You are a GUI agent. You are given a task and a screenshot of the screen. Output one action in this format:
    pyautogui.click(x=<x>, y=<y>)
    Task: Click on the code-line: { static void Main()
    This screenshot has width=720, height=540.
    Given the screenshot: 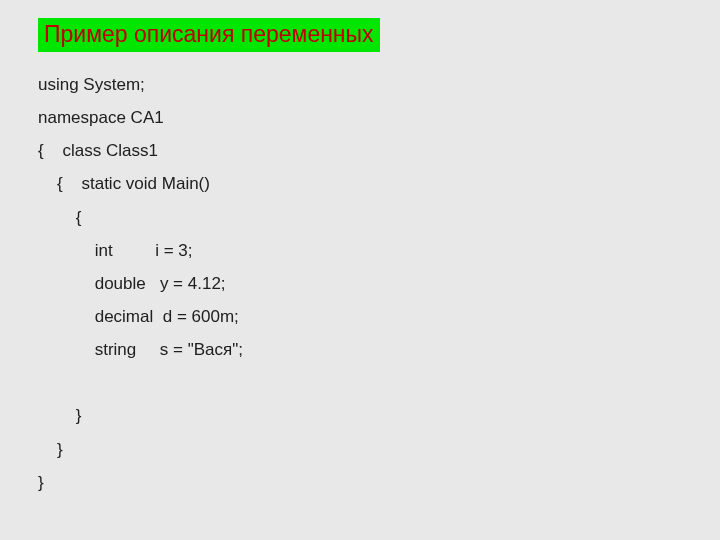 What is the action you would take?
    pyautogui.click(x=379, y=184)
    